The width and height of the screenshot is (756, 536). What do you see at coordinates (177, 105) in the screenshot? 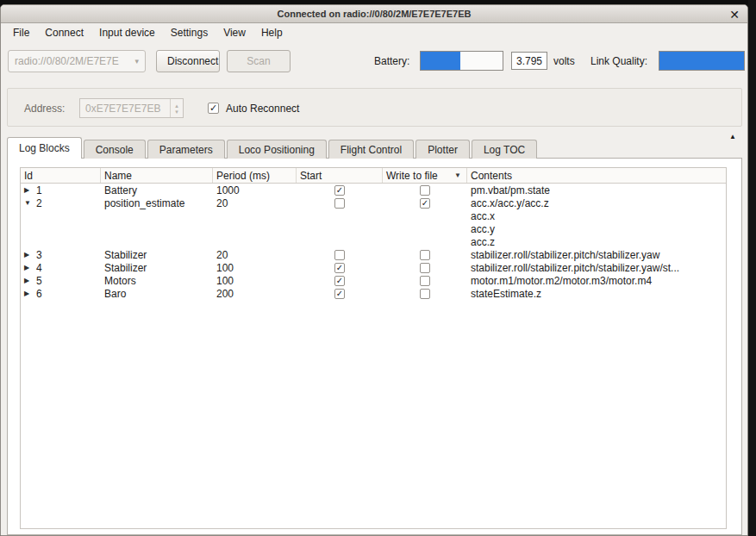
I see `spin-up-icon: ▴` at bounding box center [177, 105].